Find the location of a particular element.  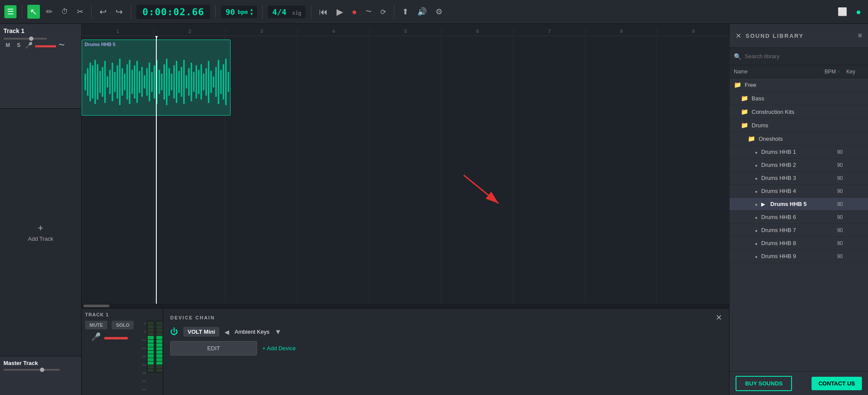

contact-us-button: CONTACT US is located at coordinates (837, 383).